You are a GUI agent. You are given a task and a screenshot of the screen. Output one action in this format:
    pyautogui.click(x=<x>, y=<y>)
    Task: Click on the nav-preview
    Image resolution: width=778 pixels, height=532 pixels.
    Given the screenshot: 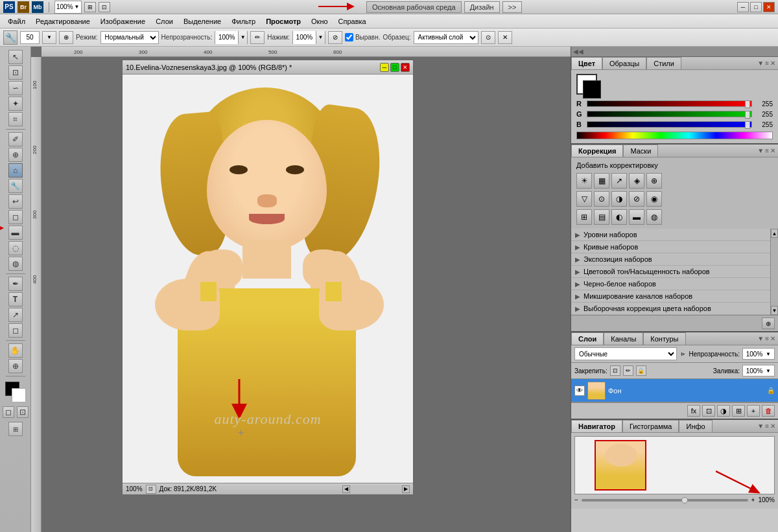 What is the action you would take?
    pyautogui.click(x=674, y=465)
    